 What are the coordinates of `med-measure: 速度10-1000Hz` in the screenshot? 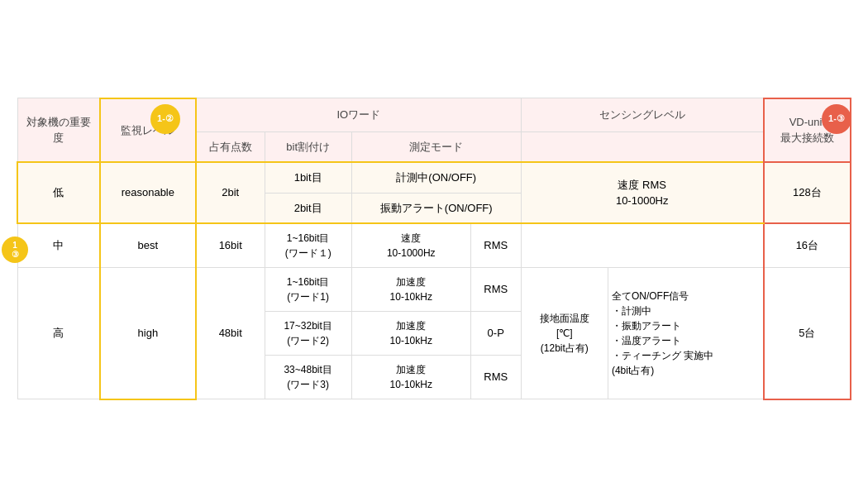 It's located at (411, 246).